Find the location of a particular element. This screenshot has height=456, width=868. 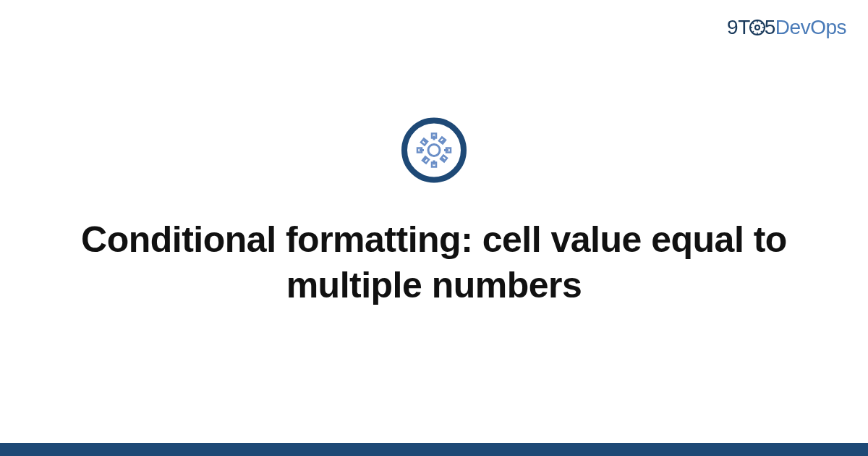

bottom-accent-bar is located at coordinates (434, 449).